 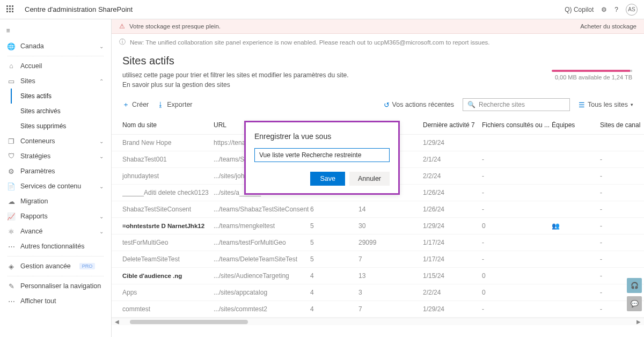 I want to click on nav-sites-deleted: Sites supprimés, so click(x=56, y=126).